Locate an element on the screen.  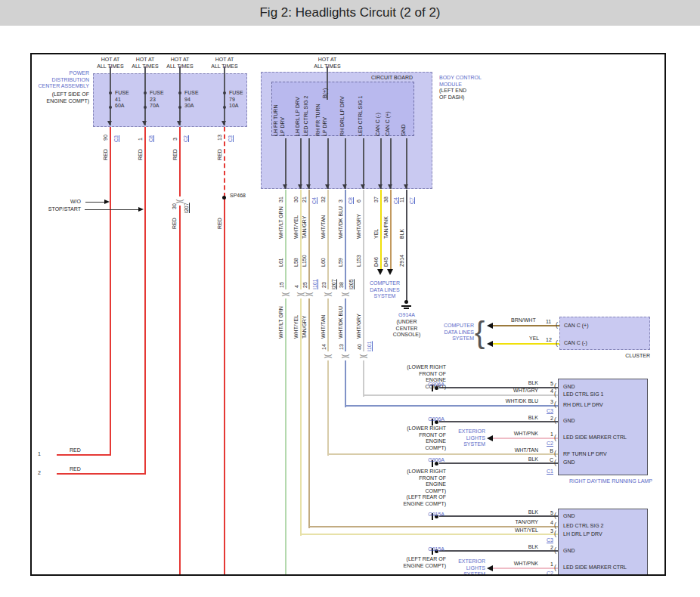
lamp-pin: B is located at coordinates (549, 452).